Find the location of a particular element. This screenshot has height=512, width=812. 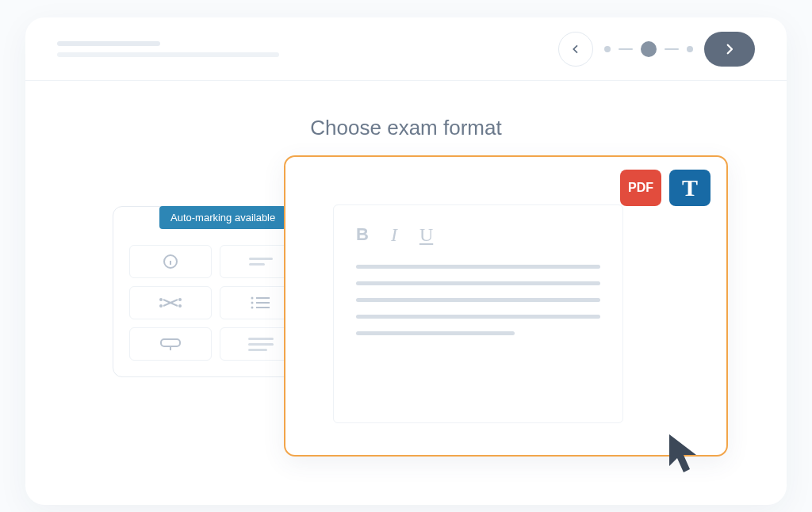

step-dot-current is located at coordinates (649, 49).